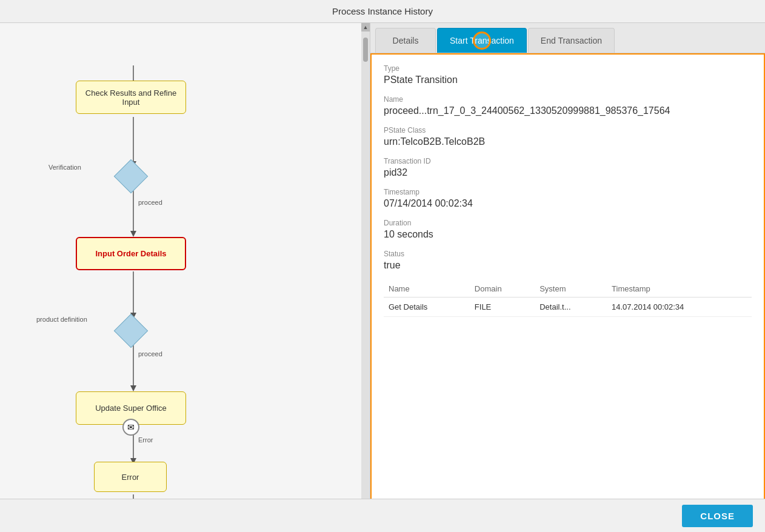 This screenshot has width=765, height=532. What do you see at coordinates (150, 354) in the screenshot?
I see `label-proceed-2: proceed` at bounding box center [150, 354].